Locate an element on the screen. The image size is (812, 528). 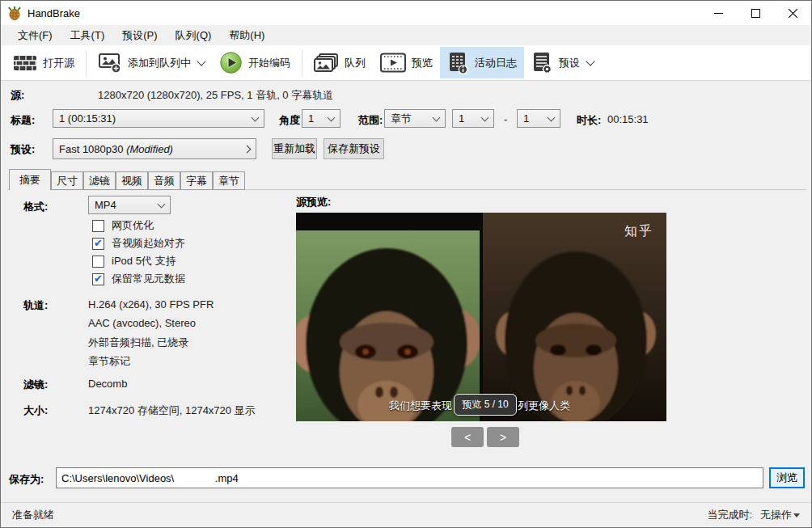
chevron-right-icon is located at coordinates (247, 149).